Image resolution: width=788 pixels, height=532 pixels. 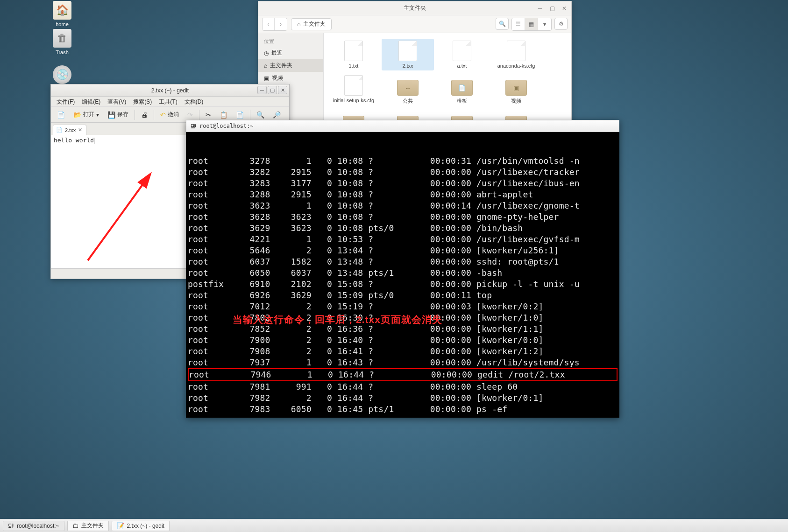 What do you see at coordinates (59, 130) in the screenshot?
I see `file-icon: 📄` at bounding box center [59, 130].